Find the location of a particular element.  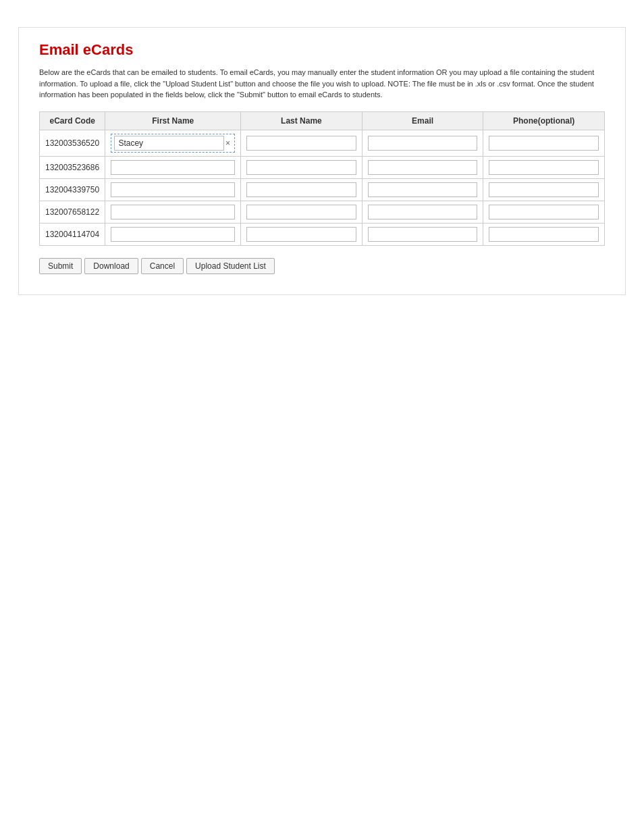

first-name-cell: × is located at coordinates (173, 143).